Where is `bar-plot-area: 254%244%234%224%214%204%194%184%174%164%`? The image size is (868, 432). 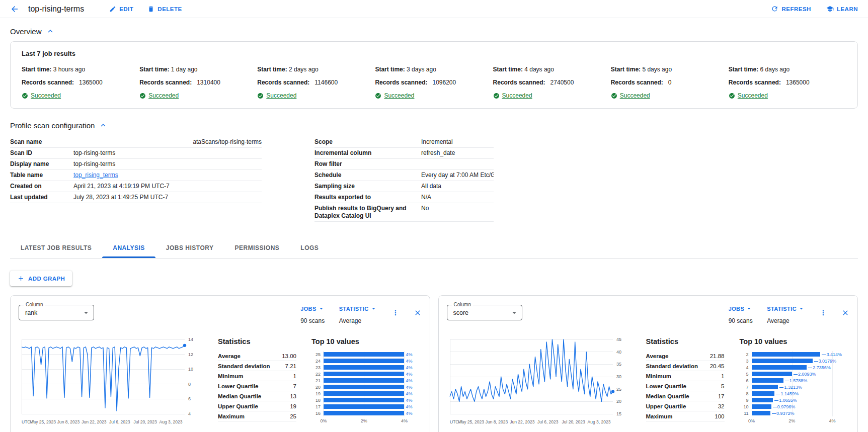
bar-plot-area: 254%244%234%224%214%204%194%184%174%164% is located at coordinates (365, 384).